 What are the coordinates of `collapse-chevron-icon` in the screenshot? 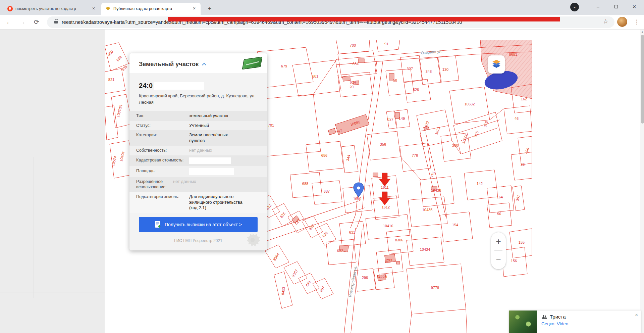 It's located at (204, 65).